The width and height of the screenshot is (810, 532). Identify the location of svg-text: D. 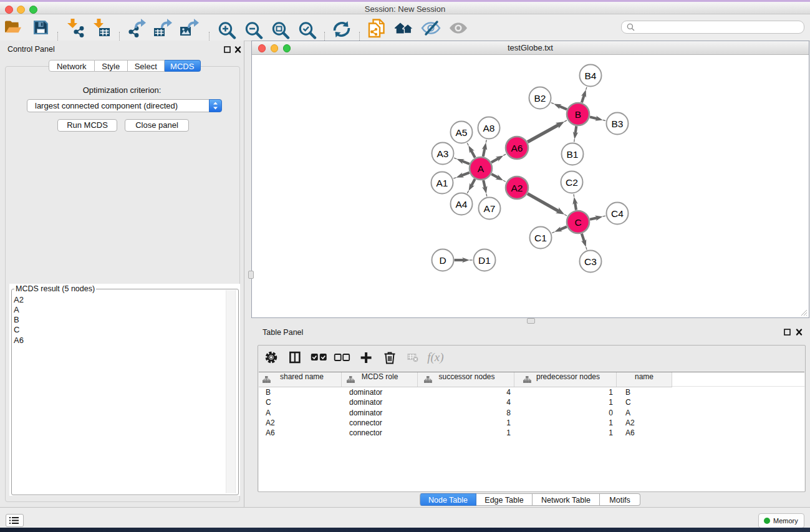
(443, 261).